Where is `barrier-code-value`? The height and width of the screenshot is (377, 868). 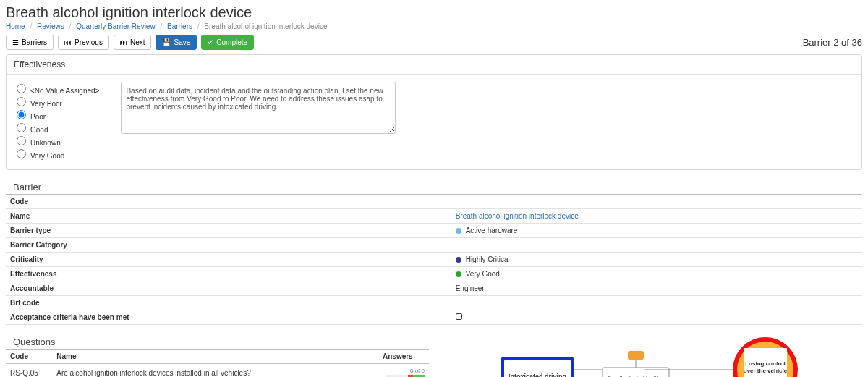
barrier-code-value is located at coordinates (657, 202).